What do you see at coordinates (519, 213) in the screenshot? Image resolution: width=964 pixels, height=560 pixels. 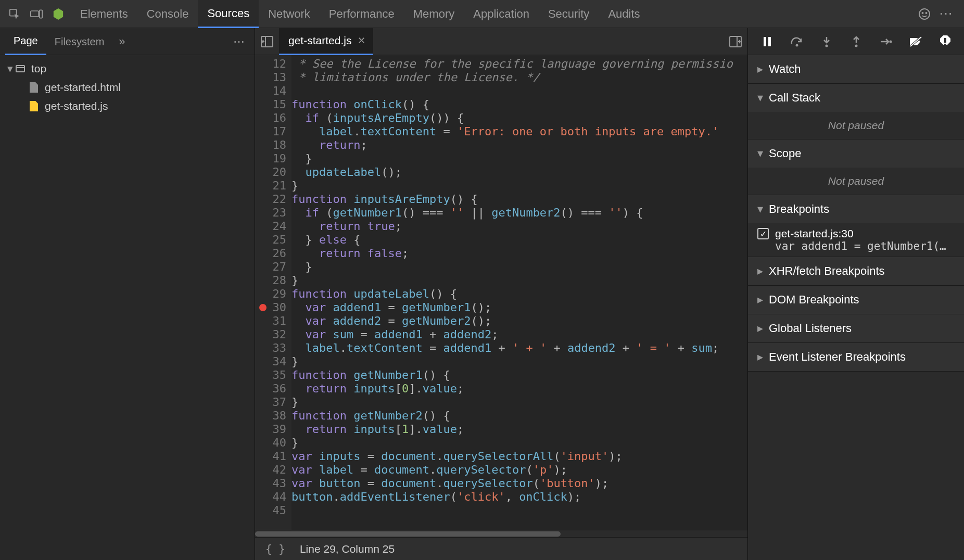 I see `code-line: if (getNumber1() === '' || getNumber2() …` at bounding box center [519, 213].